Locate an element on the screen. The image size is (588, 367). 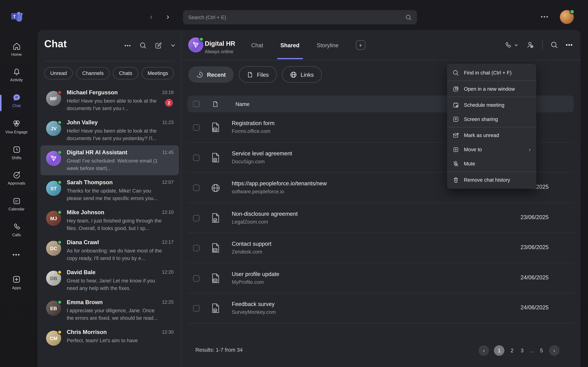
find-in-chat-icon is located at coordinates (554, 45).